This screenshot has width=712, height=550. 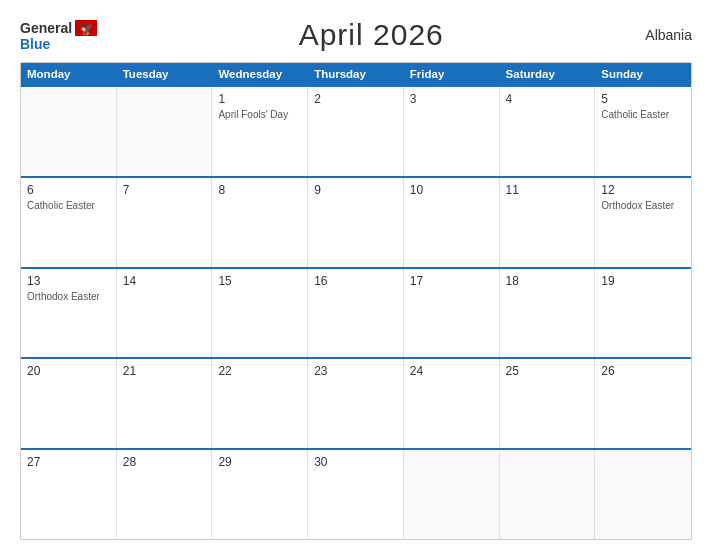 What do you see at coordinates (69, 74) in the screenshot?
I see `header-day-monday: Monday` at bounding box center [69, 74].